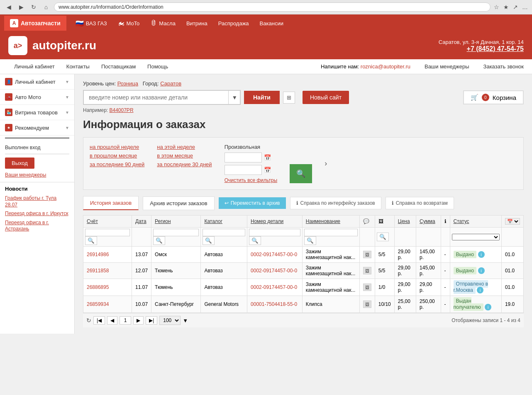 The height and width of the screenshot is (395, 532). What do you see at coordinates (197, 23) in the screenshot?
I see `sidebar-item-vitrina: Витрина` at bounding box center [197, 23].